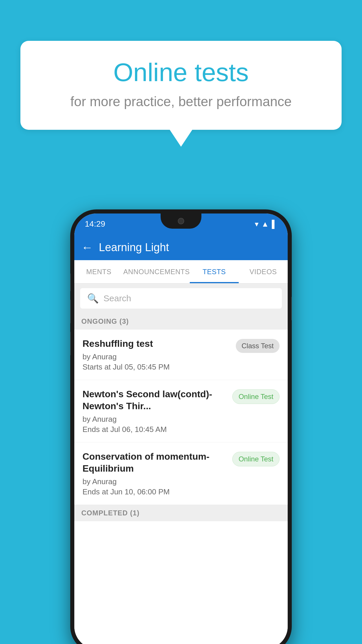  What do you see at coordinates (157, 357) in the screenshot?
I see `test-by-reshuffling: by Anurag` at bounding box center [157, 357].